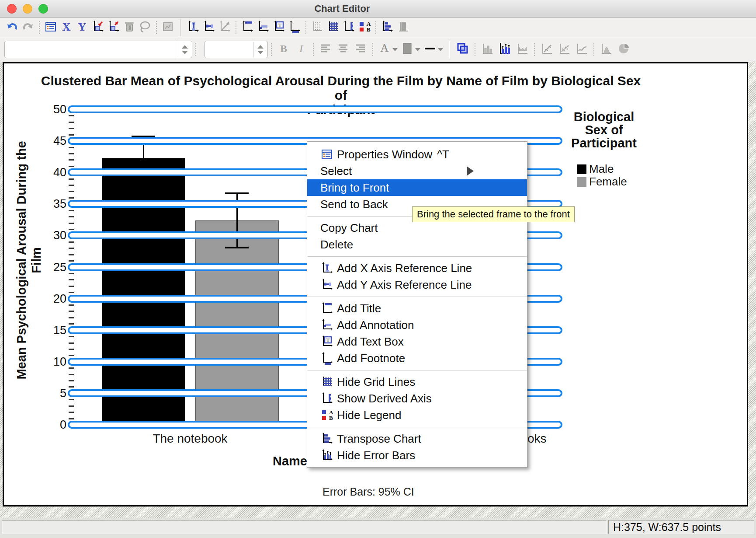 This screenshot has width=756, height=538. What do you see at coordinates (463, 49) in the screenshot?
I see `show-frame-icon` at bounding box center [463, 49].